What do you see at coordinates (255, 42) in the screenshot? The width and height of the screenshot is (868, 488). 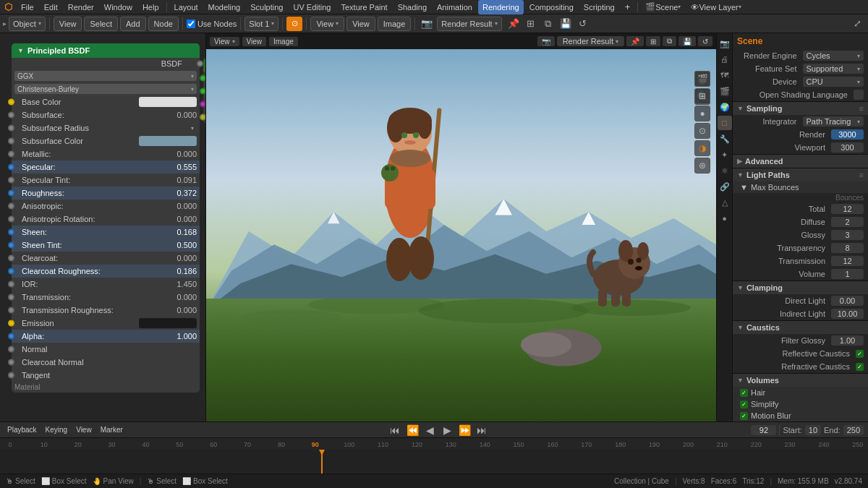 I see `vp-view2-btn: View` at bounding box center [255, 42].